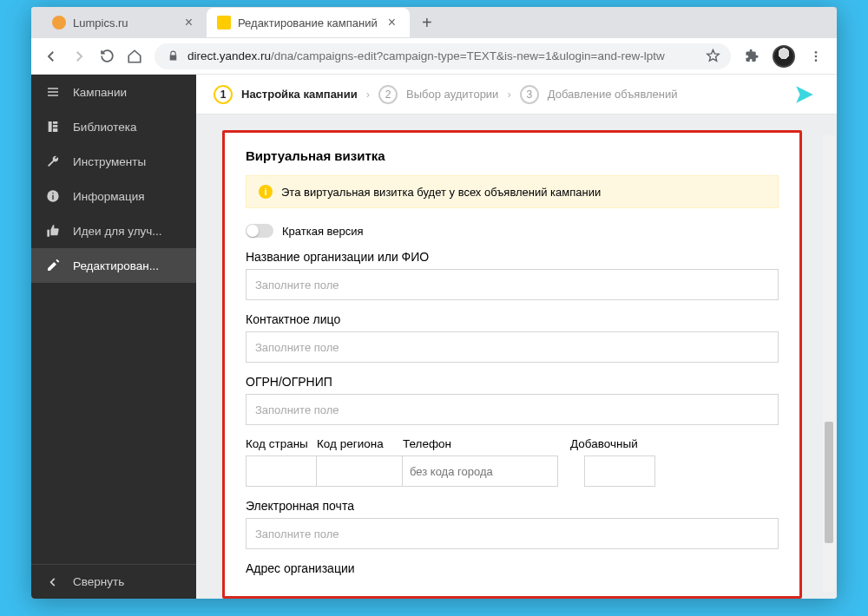  I want to click on sidebar-item-label: Кампании, so click(100, 92).